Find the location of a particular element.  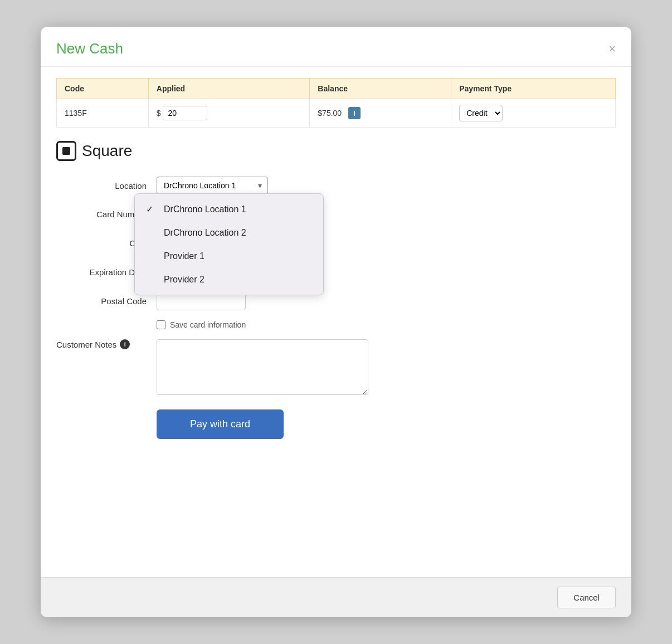

dropdown-label-provider1: Provider 1 is located at coordinates (184, 256).